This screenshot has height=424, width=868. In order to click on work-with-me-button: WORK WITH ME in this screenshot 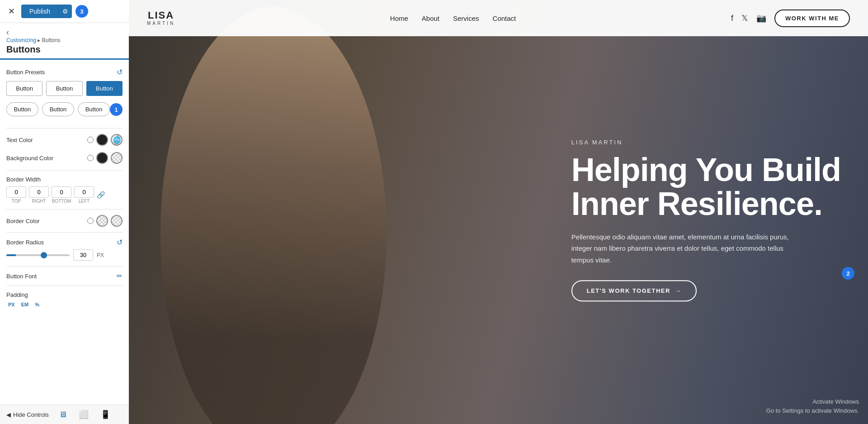, I will do `click(812, 18)`.